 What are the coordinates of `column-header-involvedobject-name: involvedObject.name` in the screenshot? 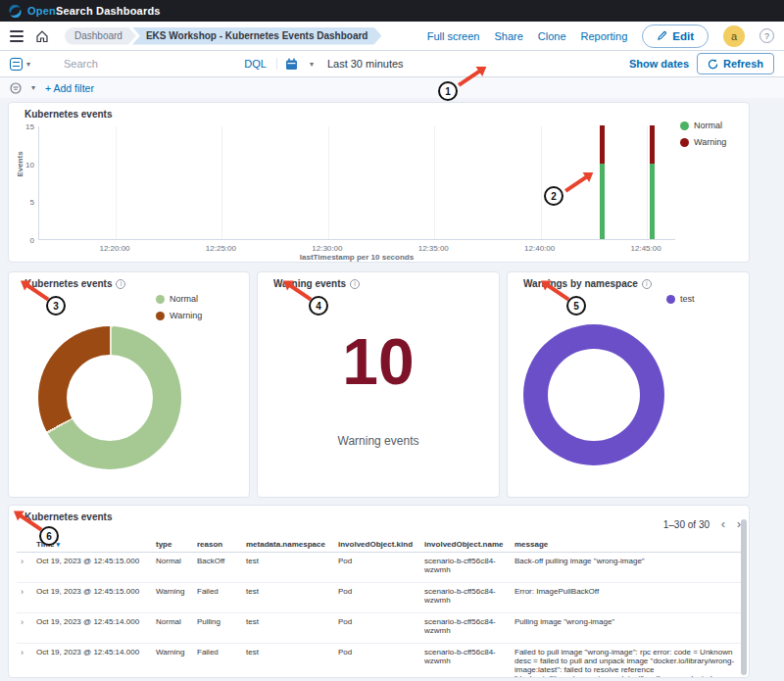 It's located at (466, 545).